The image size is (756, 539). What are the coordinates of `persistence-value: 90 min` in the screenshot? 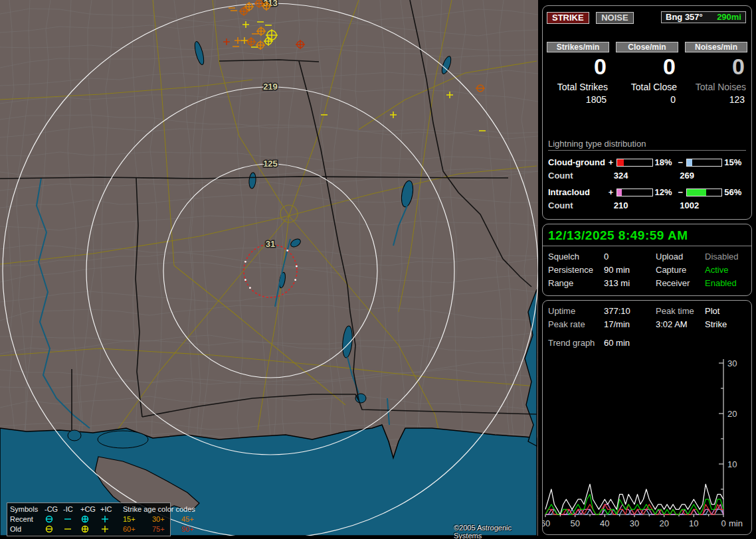 It's located at (616, 270).